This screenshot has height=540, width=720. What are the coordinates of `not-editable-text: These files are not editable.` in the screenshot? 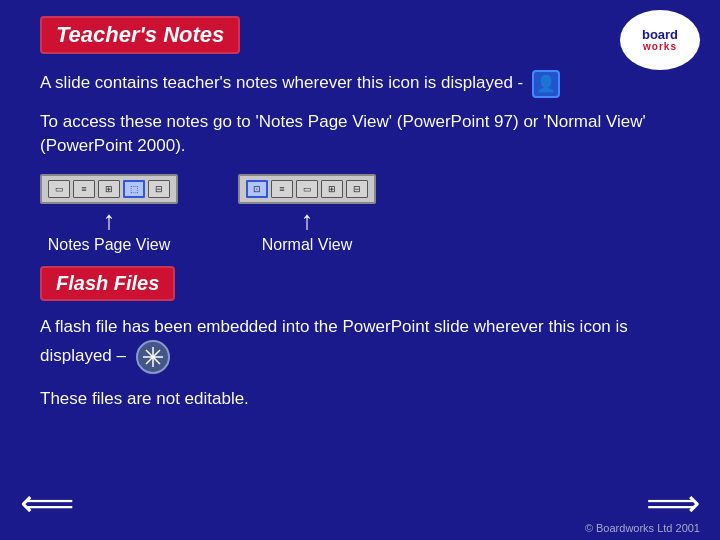 It's located at (360, 399).